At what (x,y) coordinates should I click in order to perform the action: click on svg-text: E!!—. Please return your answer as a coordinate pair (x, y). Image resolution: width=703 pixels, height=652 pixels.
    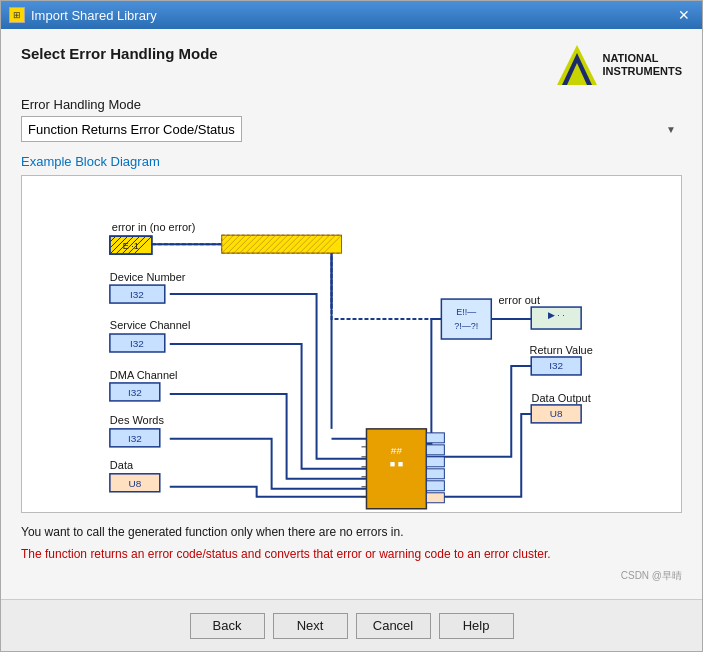
    Looking at the image, I should click on (466, 312).